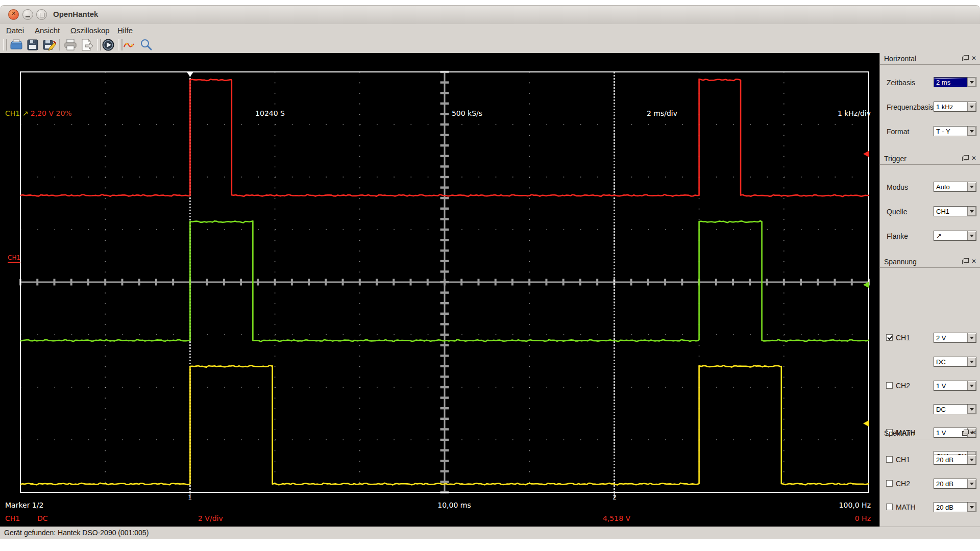 Image resolution: width=980 pixels, height=551 pixels. What do you see at coordinates (889, 507) in the screenshot?
I see `spektrum-math-checkbox` at bounding box center [889, 507].